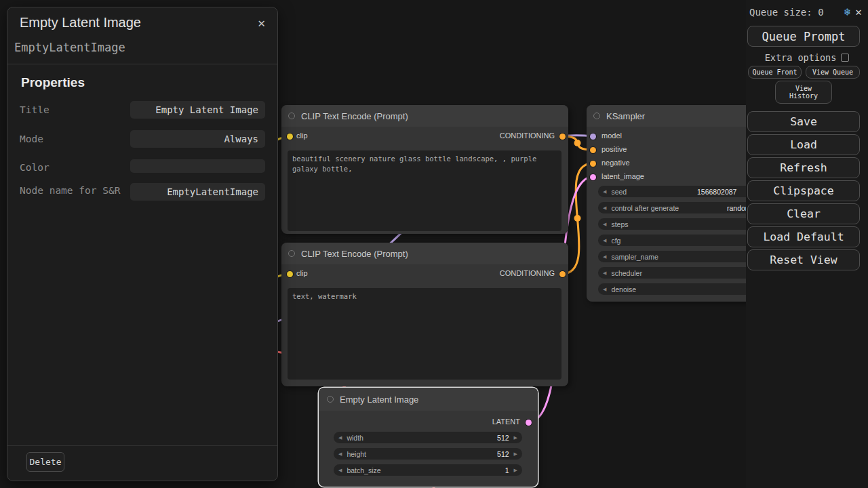 The height and width of the screenshot is (488, 868). I want to click on snowflake-icon: ❄, so click(848, 12).